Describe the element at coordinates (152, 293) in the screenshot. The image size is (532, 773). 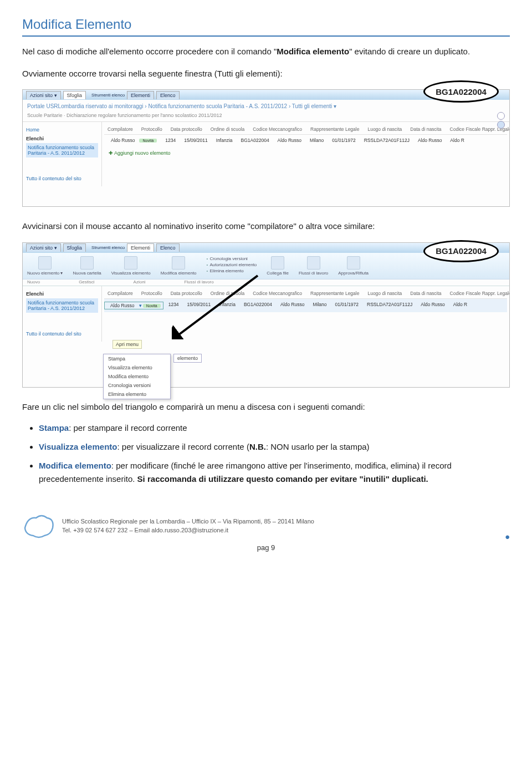
I see `col2-protocollo: Protocollo` at that location.